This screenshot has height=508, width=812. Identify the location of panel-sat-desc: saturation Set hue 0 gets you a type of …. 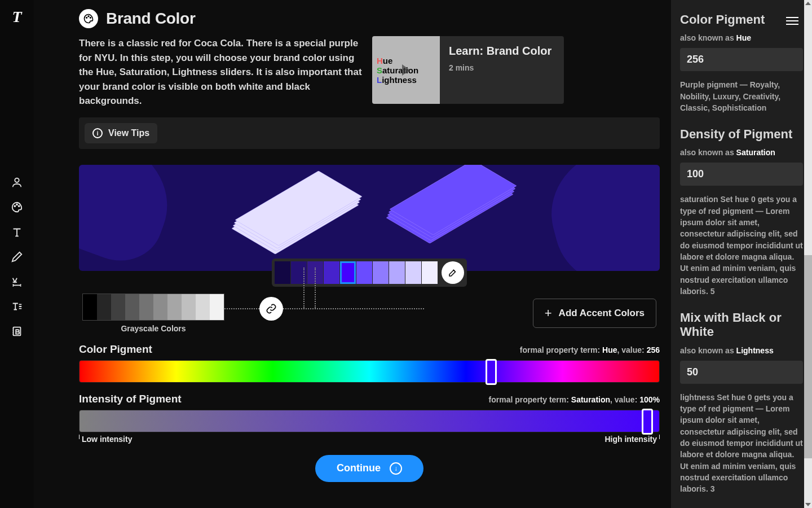
(742, 245).